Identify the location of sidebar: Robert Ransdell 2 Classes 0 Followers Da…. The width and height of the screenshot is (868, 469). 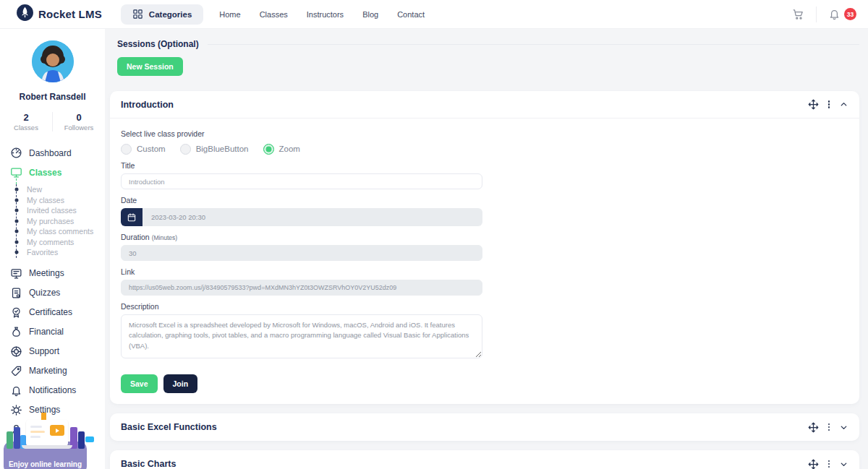
(52, 249).